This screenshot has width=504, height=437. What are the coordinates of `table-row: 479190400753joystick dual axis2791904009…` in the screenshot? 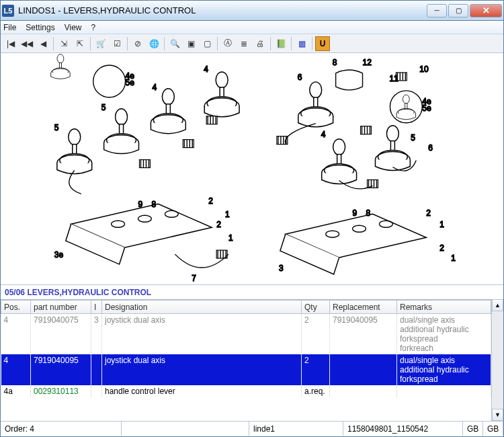 It's located at (246, 335).